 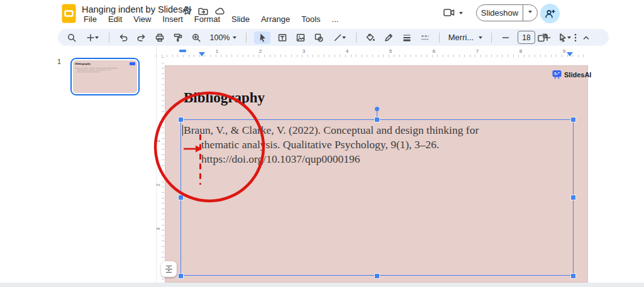 What do you see at coordinates (262, 38) in the screenshot?
I see `select-tool-button` at bounding box center [262, 38].